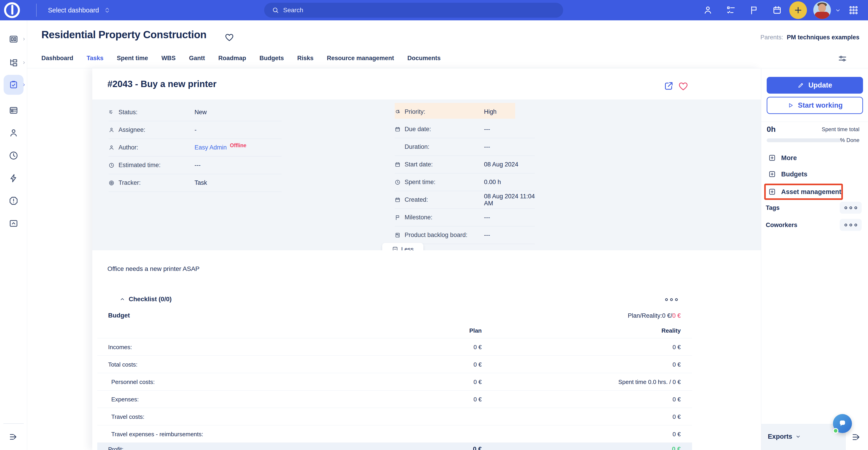 This screenshot has width=868, height=450. Describe the element at coordinates (490, 112) in the screenshot. I see `field-value-priority: High` at that location.